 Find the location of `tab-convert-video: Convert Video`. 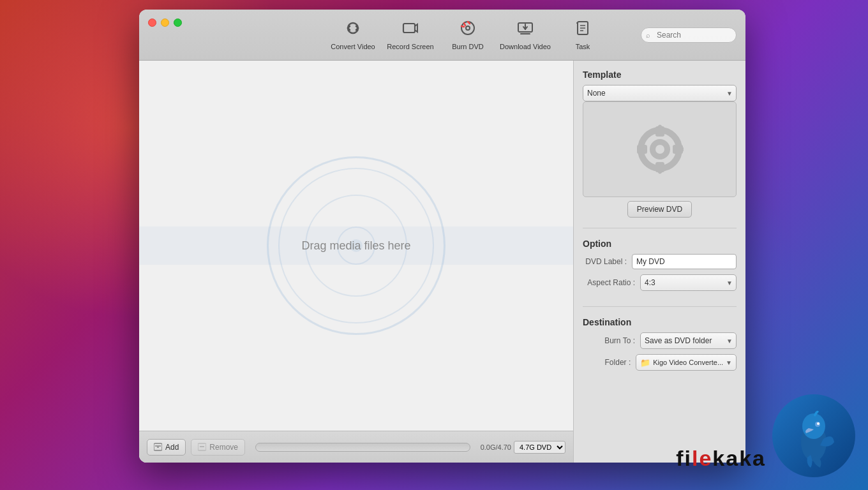

tab-convert-video: Convert Video is located at coordinates (353, 35).